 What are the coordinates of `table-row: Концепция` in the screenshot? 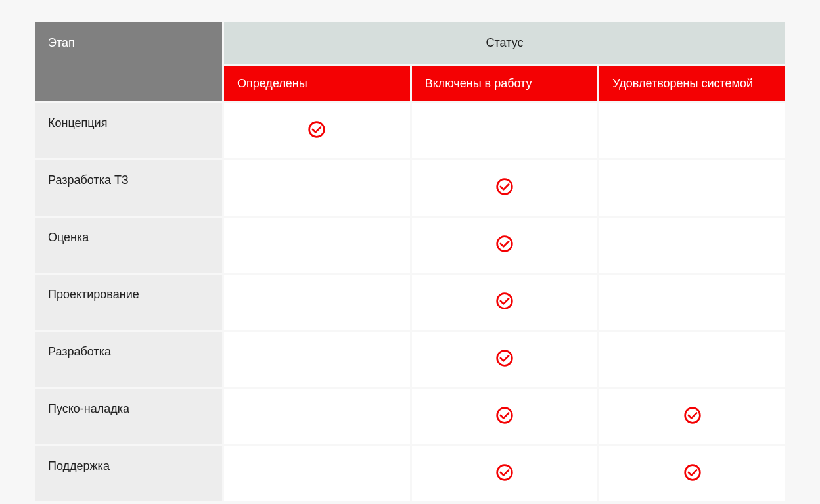 It's located at (410, 131).